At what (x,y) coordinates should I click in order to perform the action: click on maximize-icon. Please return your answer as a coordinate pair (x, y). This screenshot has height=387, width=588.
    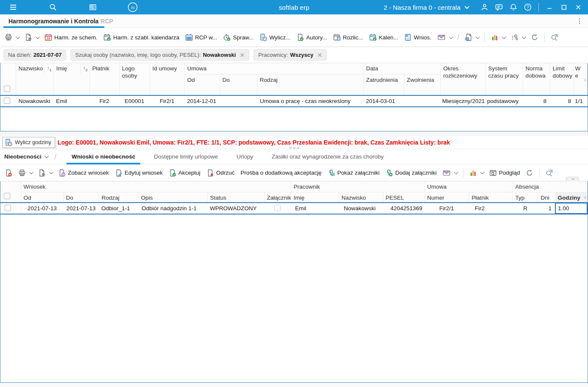
    Looking at the image, I should click on (564, 7).